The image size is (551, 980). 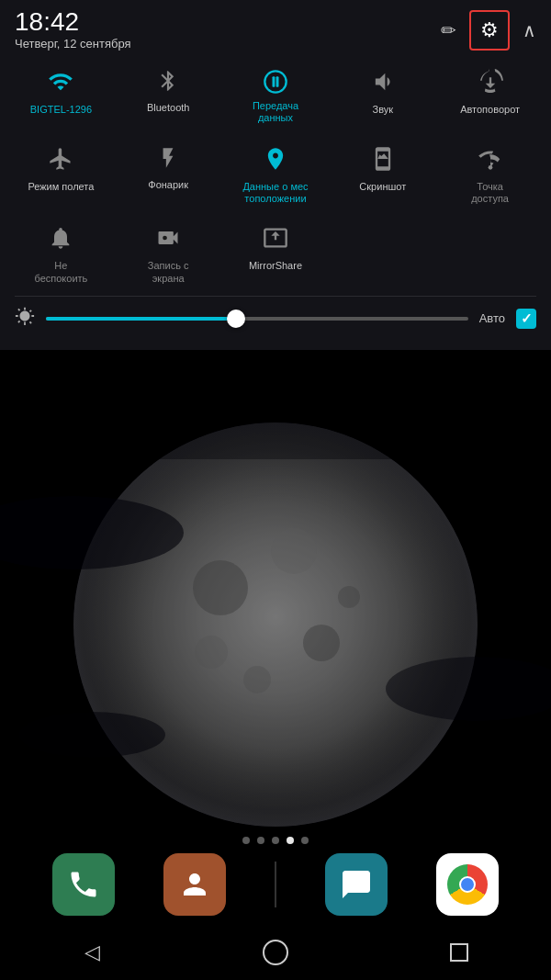 What do you see at coordinates (276, 266) in the screenshot?
I see `mirrorshare-label: MirrorShare` at bounding box center [276, 266].